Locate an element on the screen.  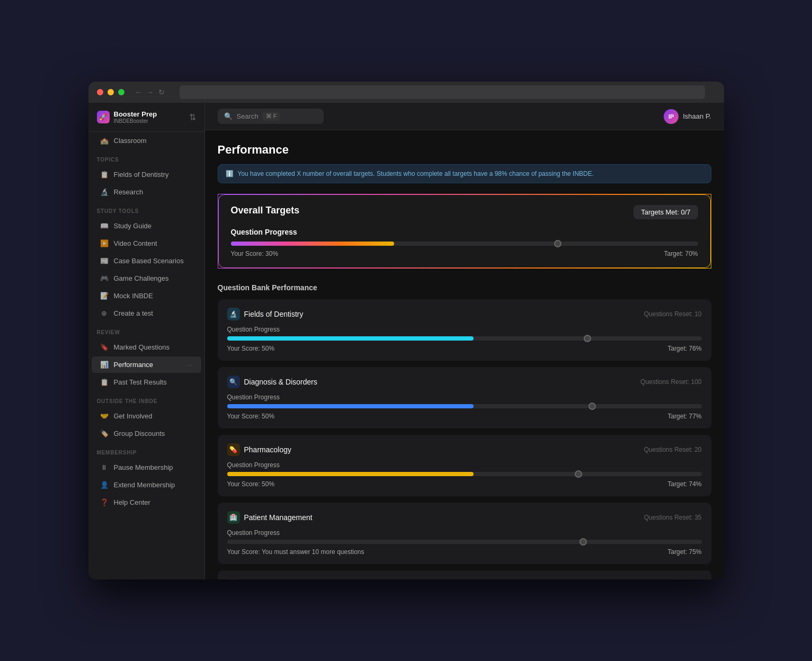
targets-header: Overall Targets Targets Met: 0/7 is located at coordinates (465, 212).